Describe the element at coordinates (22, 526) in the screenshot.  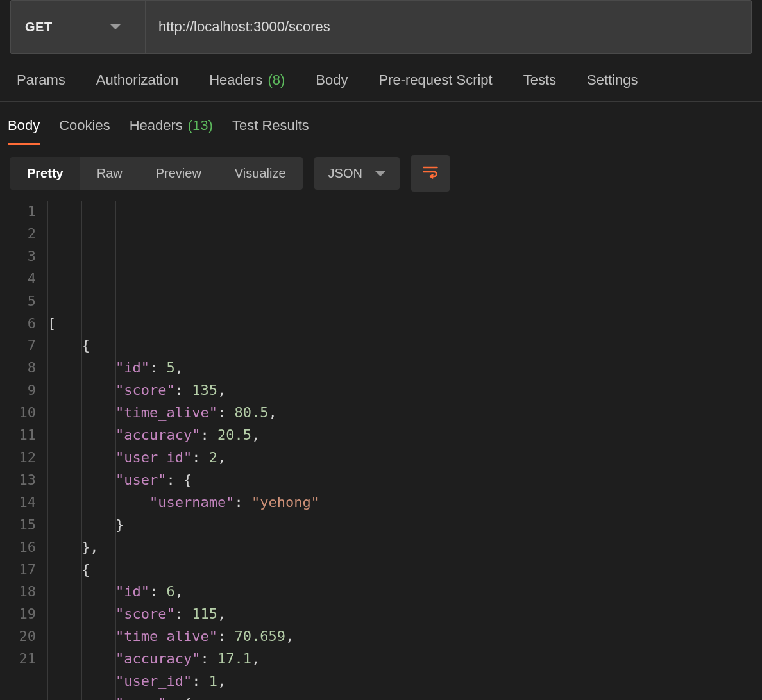
I see `line-number: 15` at that location.